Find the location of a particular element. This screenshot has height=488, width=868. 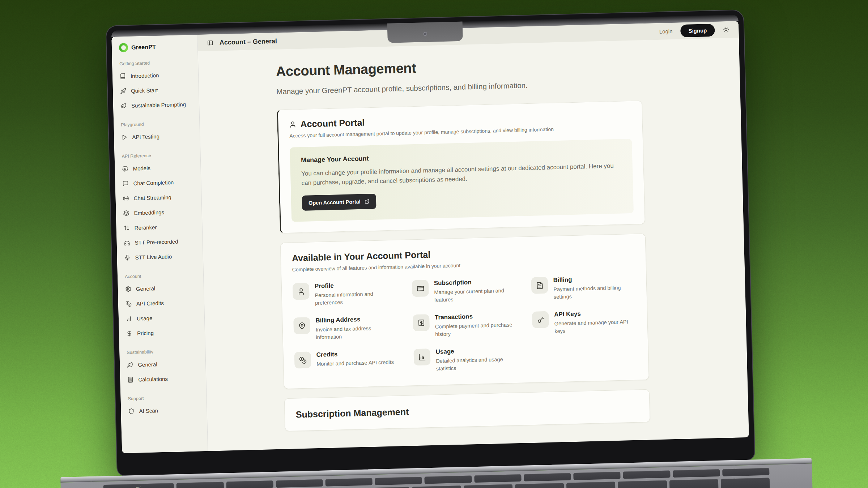

feature-description: Manage your current plan and features is located at coordinates (475, 295).